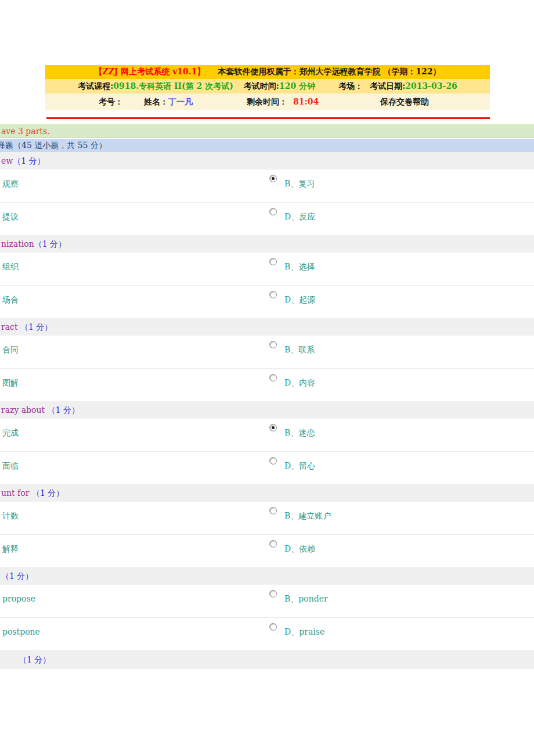  What do you see at coordinates (267, 384) in the screenshot?
I see `option-row: 图解 D、内容` at bounding box center [267, 384].